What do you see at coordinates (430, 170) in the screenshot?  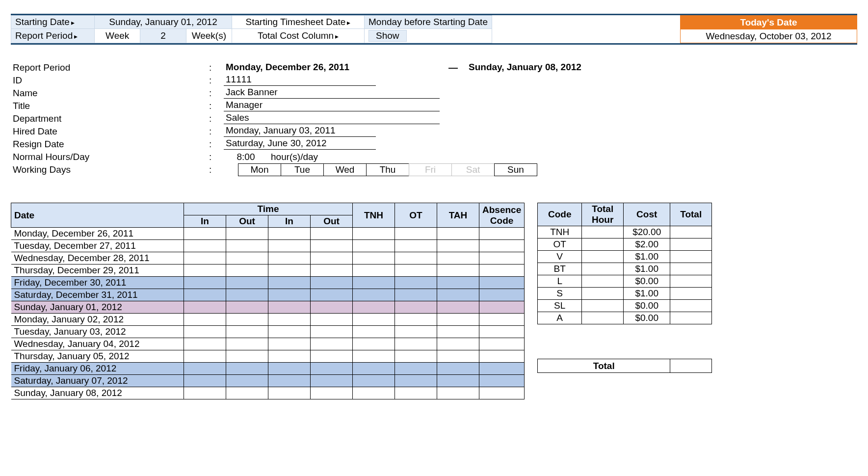 I see `working-day-fri: Fri` at bounding box center [430, 170].